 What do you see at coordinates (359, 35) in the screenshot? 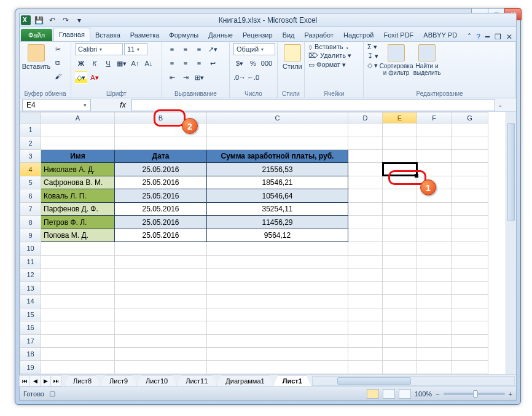
I see `tab-addins: Надстрой` at bounding box center [359, 35].